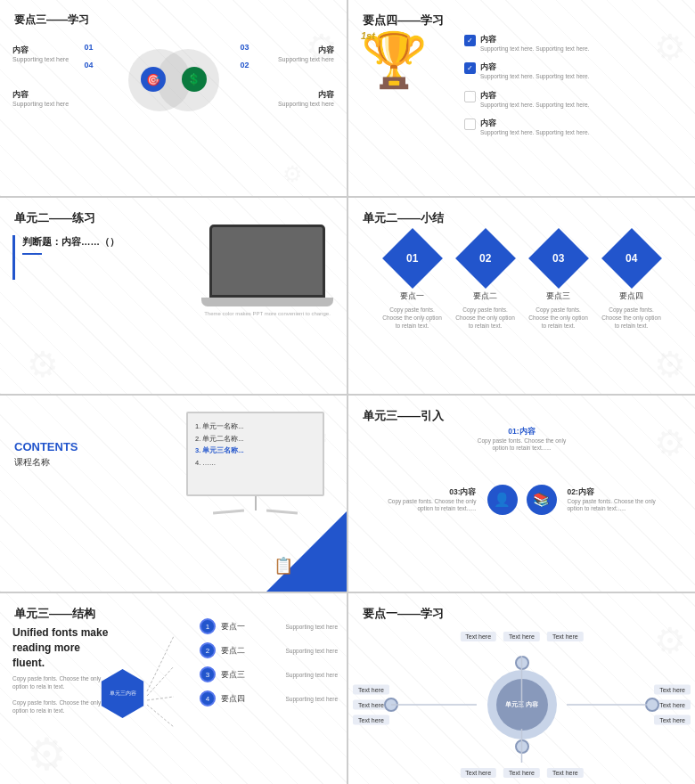 This screenshot has width=695, height=784. Describe the element at coordinates (307, 53) in the screenshot. I see `s1-label-tr: 内容 Supporting text here` at that location.